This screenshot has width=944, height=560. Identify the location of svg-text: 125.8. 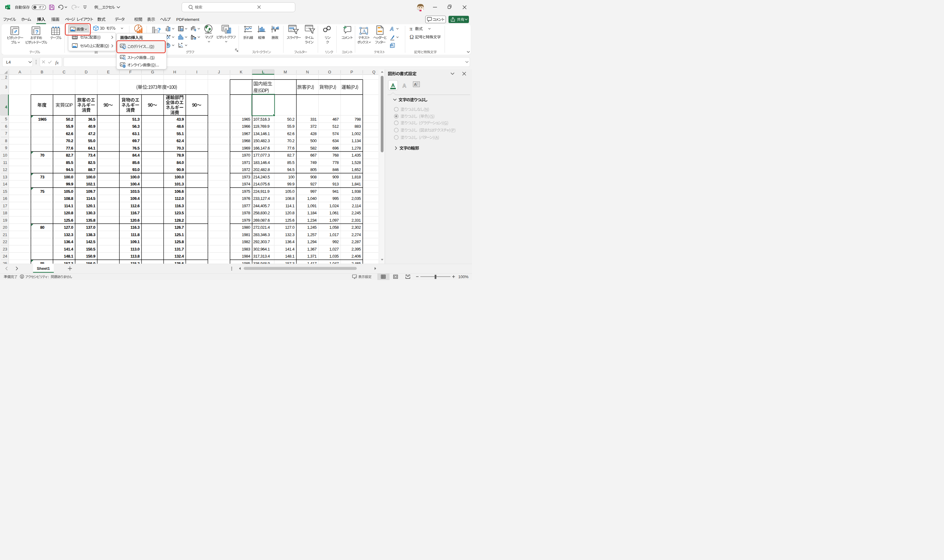
(179, 242).